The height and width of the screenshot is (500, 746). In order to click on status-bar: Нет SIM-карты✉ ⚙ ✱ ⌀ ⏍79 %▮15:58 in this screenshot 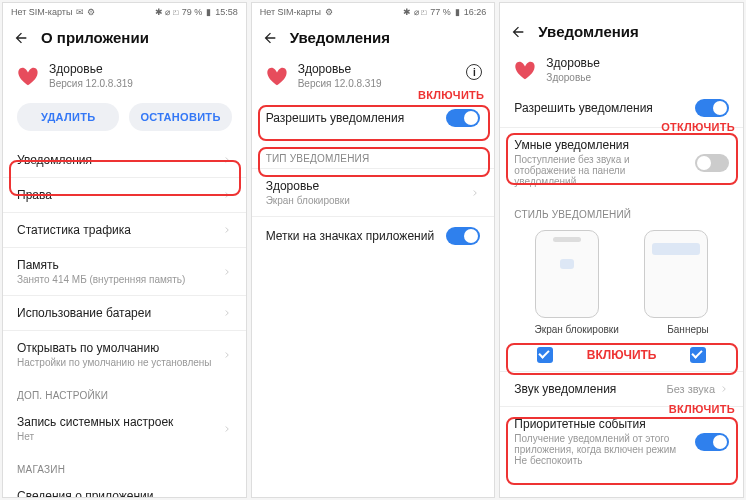, I will do `click(124, 12)`.